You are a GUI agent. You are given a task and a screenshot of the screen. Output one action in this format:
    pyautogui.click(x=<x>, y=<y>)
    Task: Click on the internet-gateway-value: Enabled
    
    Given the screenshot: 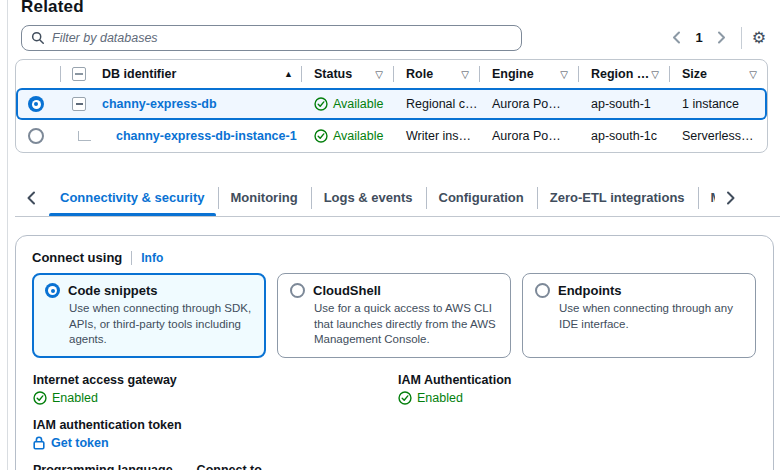 What is the action you would take?
    pyautogui.click(x=75, y=398)
    